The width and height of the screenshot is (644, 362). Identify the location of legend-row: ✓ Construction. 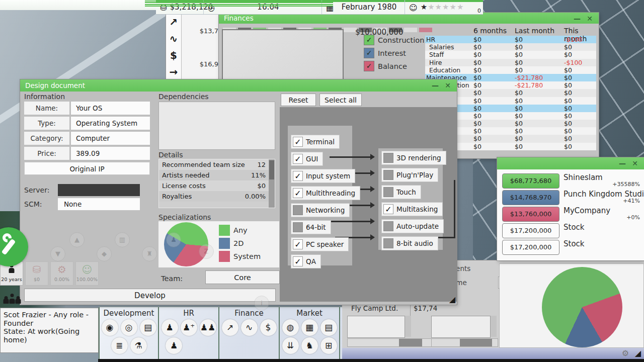
(394, 40).